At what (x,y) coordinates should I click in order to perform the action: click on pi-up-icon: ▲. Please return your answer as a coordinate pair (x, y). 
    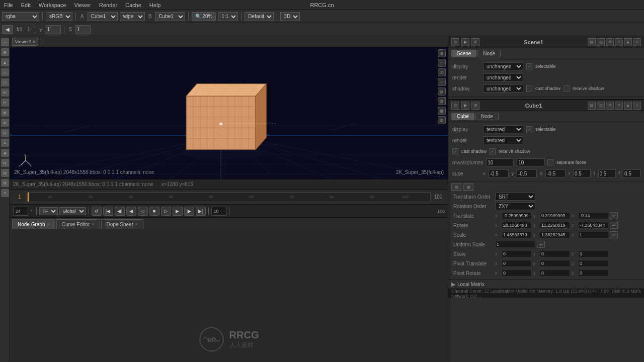
    Looking at the image, I should click on (628, 42).